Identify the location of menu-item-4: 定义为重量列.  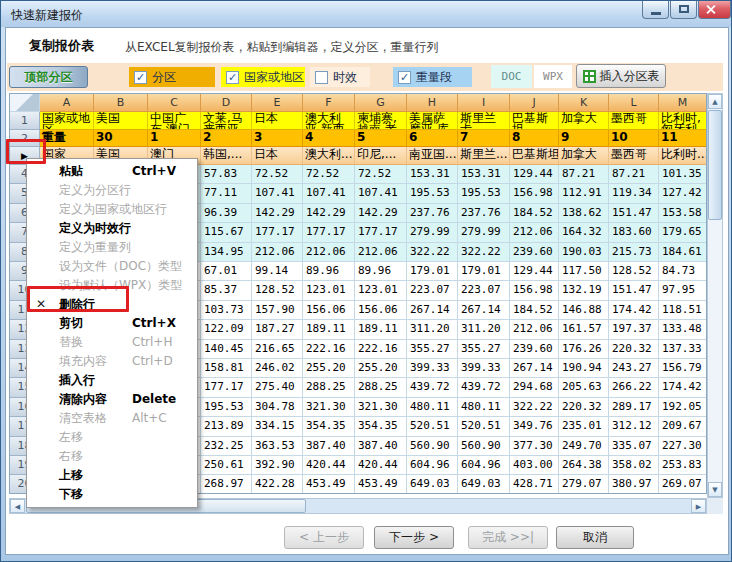
(112, 248).